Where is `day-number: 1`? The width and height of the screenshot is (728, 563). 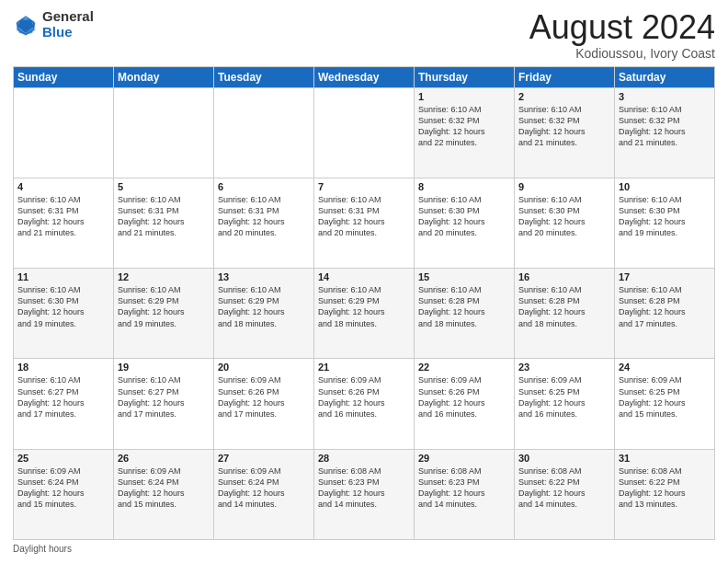 day-number: 1 is located at coordinates (464, 97).